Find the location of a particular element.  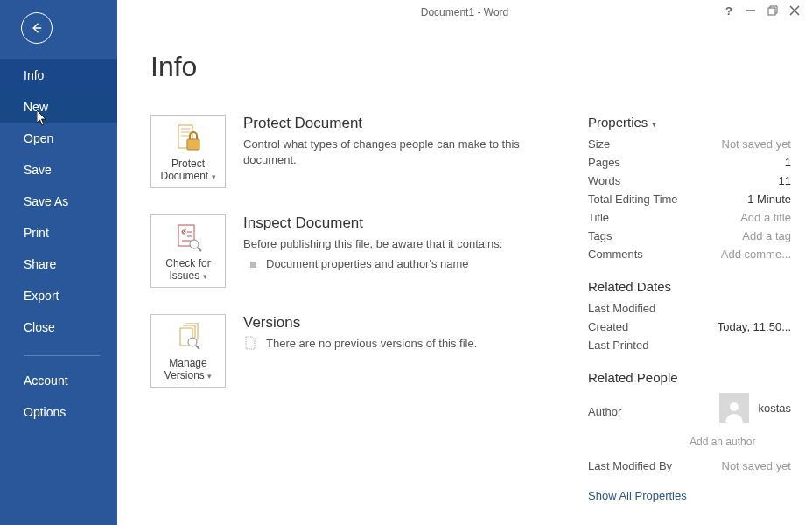

nav-new: New is located at coordinates (59, 107).